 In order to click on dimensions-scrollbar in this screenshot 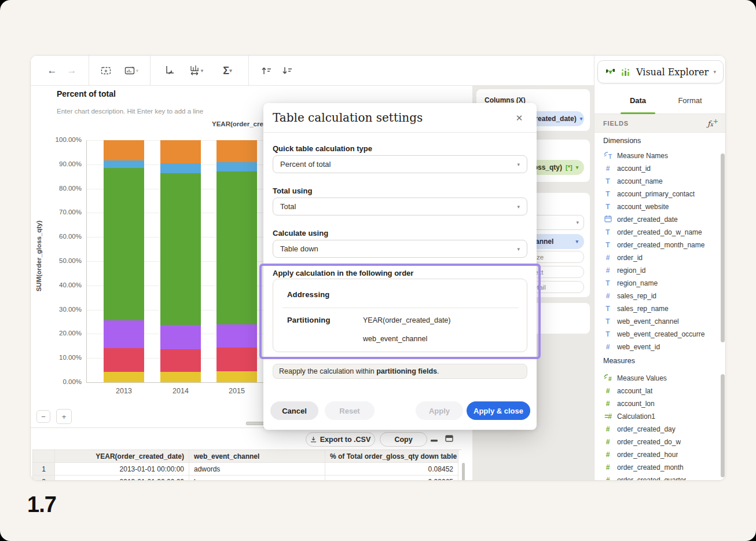, I will do `click(722, 248)`.